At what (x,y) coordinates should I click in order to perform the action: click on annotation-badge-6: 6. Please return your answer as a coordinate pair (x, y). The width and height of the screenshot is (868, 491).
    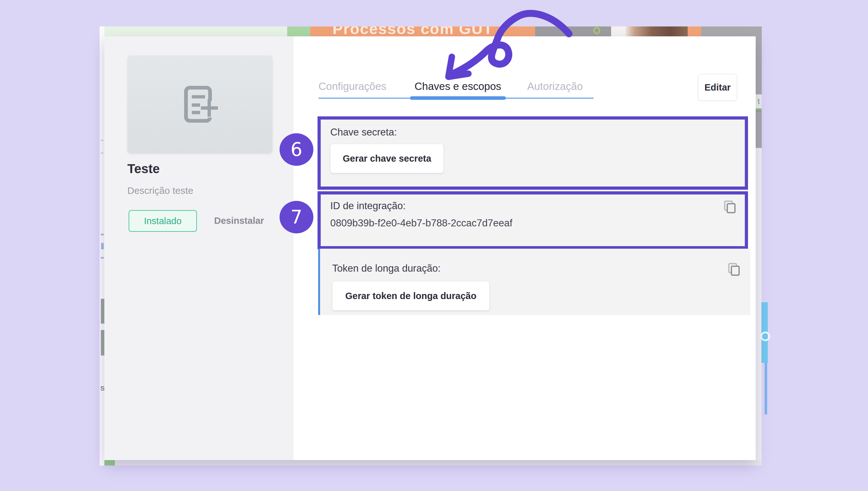
    Looking at the image, I should click on (296, 150).